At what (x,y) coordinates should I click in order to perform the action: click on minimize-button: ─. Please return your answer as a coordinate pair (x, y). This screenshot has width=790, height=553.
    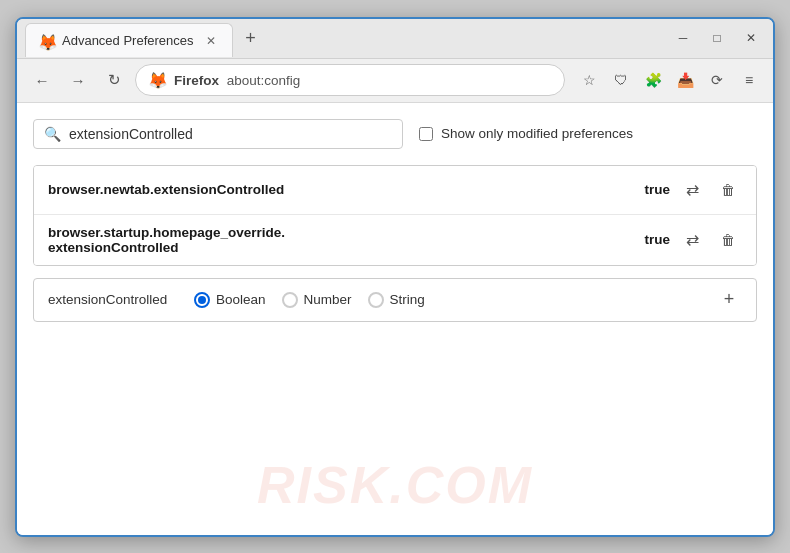
    Looking at the image, I should click on (683, 38).